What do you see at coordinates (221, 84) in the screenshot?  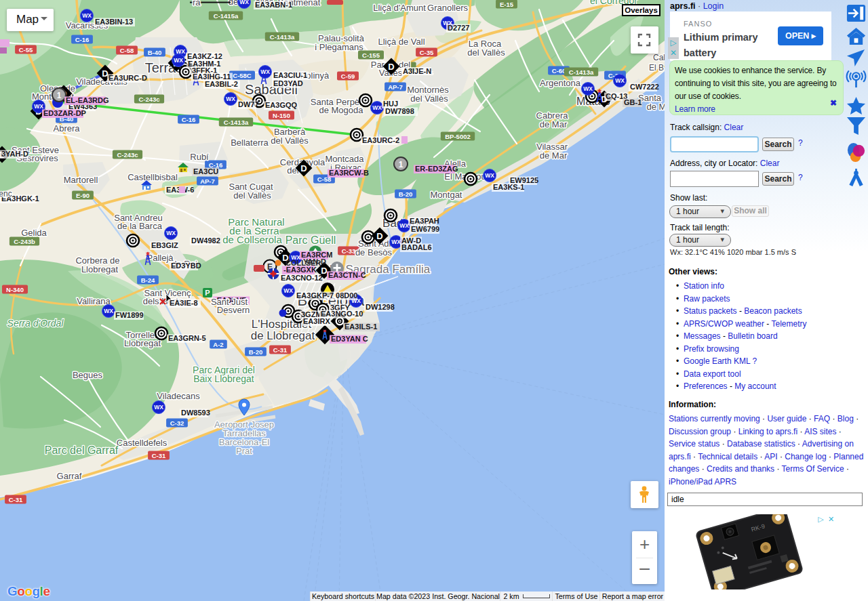 I see `svg-text: EA3BIL-2` at bounding box center [221, 84].